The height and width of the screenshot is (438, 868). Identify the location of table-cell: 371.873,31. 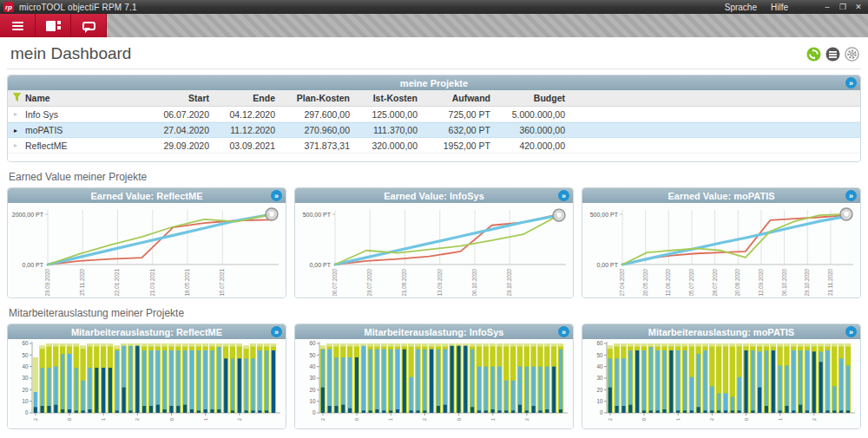
(318, 146).